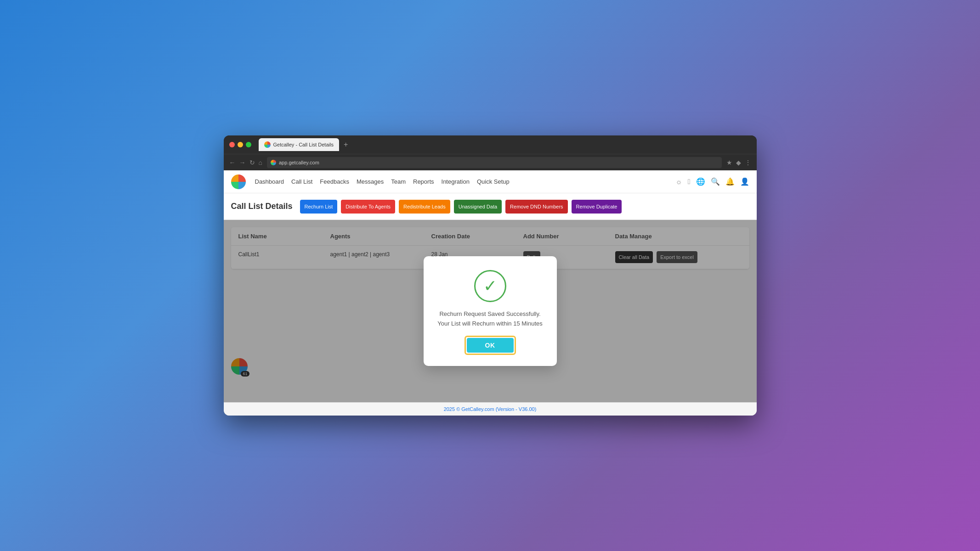  Describe the element at coordinates (712, 182) in the screenshot. I see `nav-right: ☼  🌐 🔍 🔔 👤` at that location.